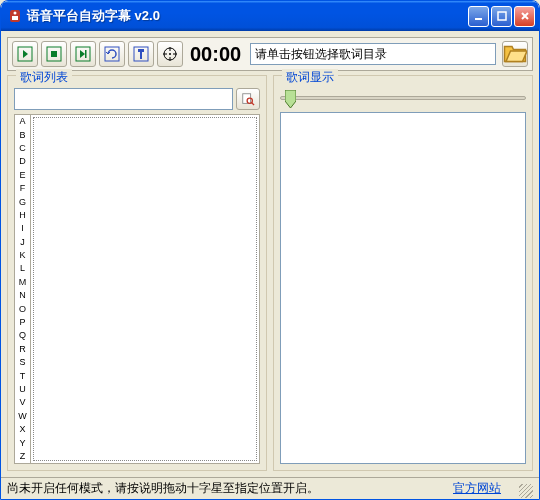  I want to click on alpha-index-item: C, so click(22, 148).